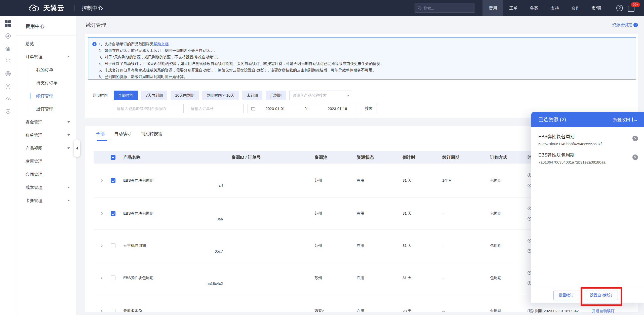  I want to click on sidebar-item-contract-management: 合同管理, so click(46, 174).